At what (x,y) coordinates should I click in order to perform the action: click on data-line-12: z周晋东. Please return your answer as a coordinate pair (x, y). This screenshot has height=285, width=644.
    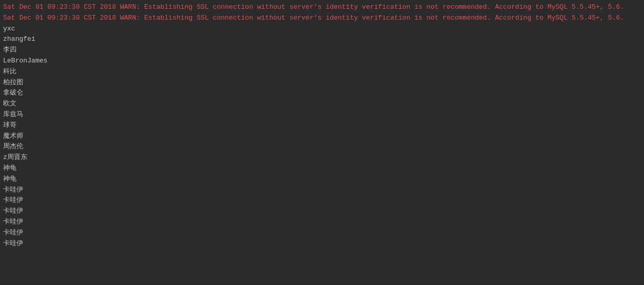
    Looking at the image, I should click on (322, 158).